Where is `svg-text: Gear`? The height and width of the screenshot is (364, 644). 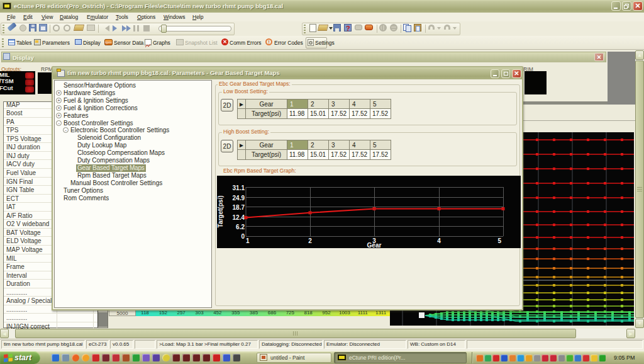 svg-text: Gear is located at coordinates (375, 245).